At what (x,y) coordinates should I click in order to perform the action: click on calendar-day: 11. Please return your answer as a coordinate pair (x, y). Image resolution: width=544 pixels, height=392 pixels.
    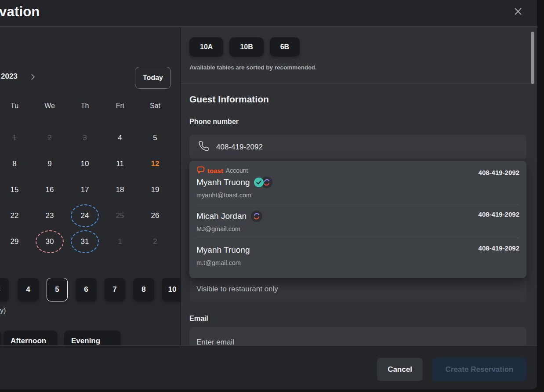
    Looking at the image, I should click on (120, 163).